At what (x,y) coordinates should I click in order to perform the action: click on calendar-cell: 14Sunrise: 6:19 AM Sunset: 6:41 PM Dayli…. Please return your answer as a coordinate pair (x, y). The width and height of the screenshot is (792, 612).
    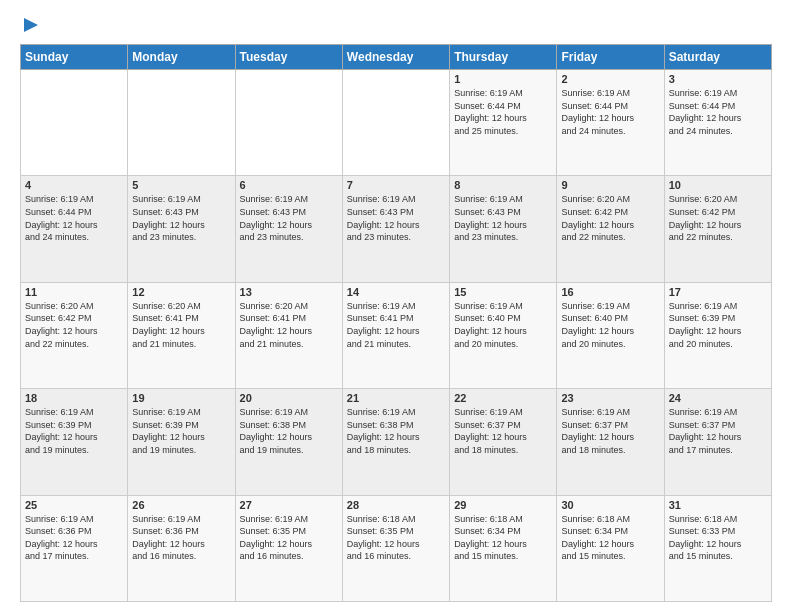
    Looking at the image, I should click on (396, 335).